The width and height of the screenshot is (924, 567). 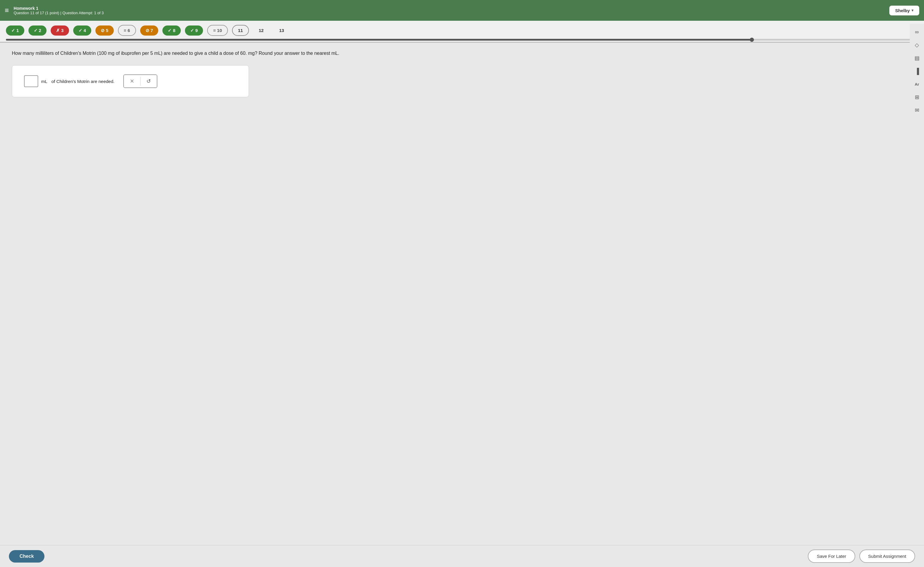 I want to click on diamond-icon: ◇, so click(x=917, y=45).